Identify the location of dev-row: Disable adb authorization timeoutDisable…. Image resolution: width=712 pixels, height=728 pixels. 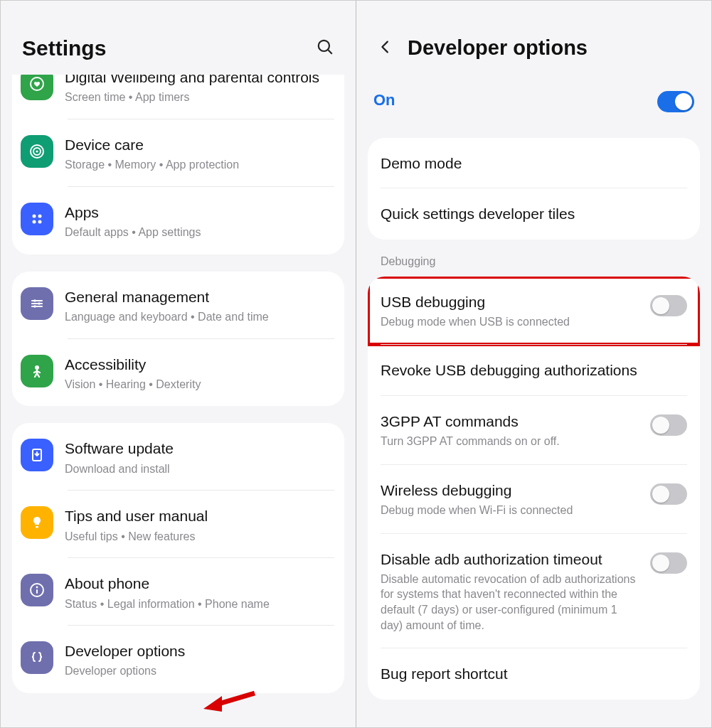
(533, 592).